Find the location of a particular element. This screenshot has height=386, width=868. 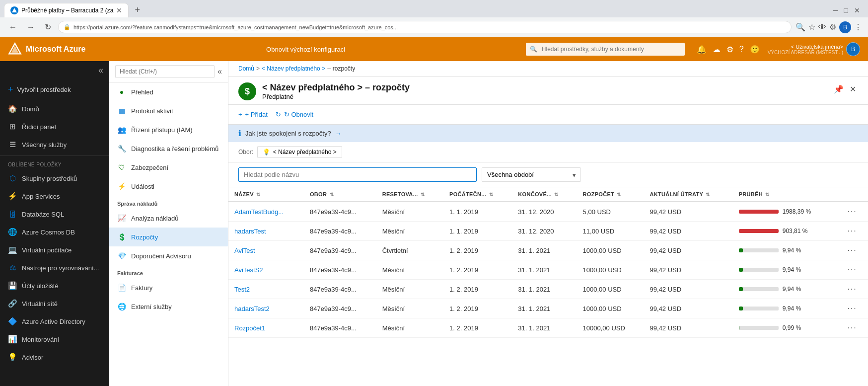

url-bar: 🔒 https://portal.azure.com/?feature.canm… is located at coordinates (425, 27).